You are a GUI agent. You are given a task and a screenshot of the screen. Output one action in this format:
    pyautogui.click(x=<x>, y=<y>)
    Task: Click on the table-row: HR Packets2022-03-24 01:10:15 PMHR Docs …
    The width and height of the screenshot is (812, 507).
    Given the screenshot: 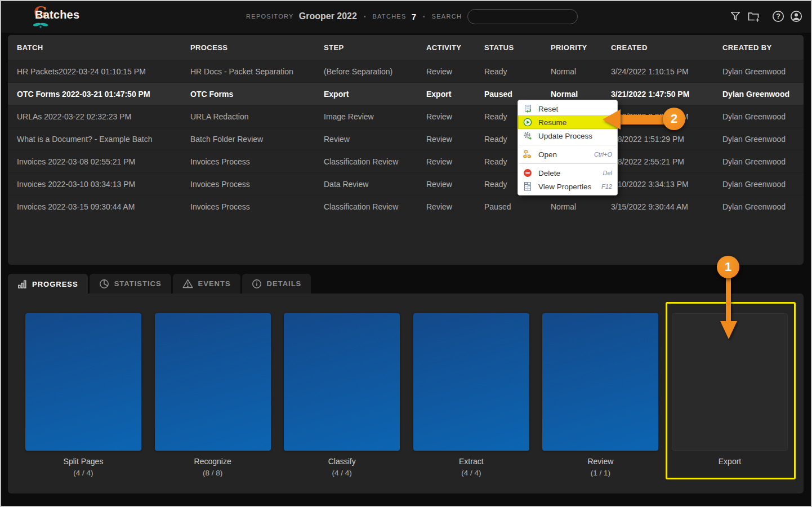 What is the action you would take?
    pyautogui.click(x=405, y=71)
    